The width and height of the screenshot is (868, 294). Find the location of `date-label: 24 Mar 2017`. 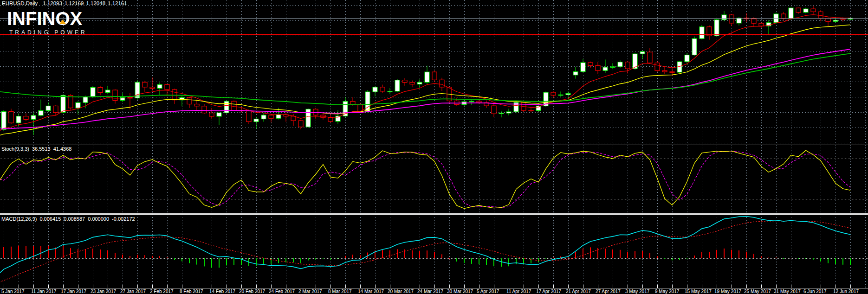

date-label: 24 Mar 2017 is located at coordinates (431, 291).